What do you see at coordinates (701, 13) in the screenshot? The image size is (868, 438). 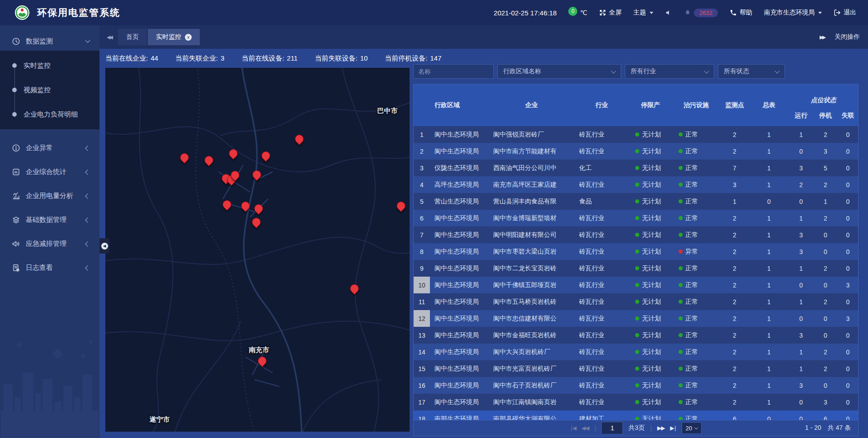 I see `notification-widget: 2632` at bounding box center [701, 13].